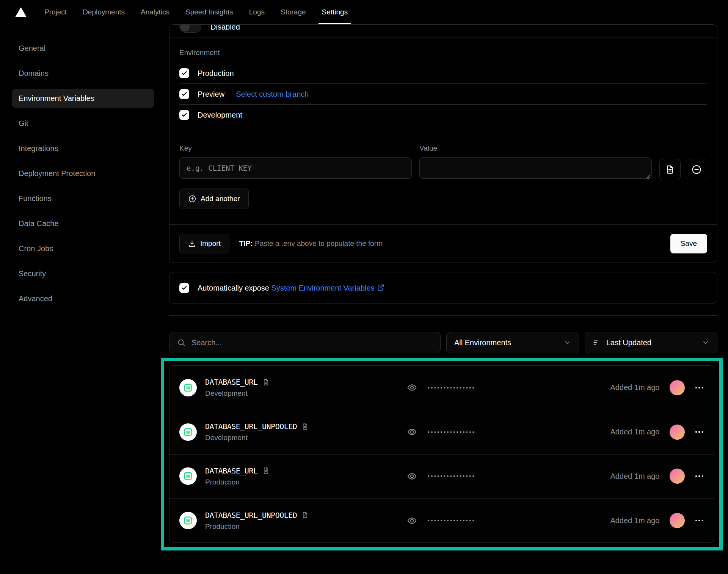 Image resolution: width=728 pixels, height=574 pixels. Describe the element at coordinates (211, 94) in the screenshot. I see `preview-label: Preview` at that location.